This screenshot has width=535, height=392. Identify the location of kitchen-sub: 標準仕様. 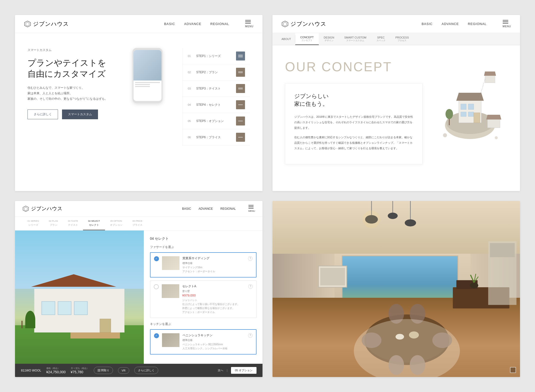
(214, 340).